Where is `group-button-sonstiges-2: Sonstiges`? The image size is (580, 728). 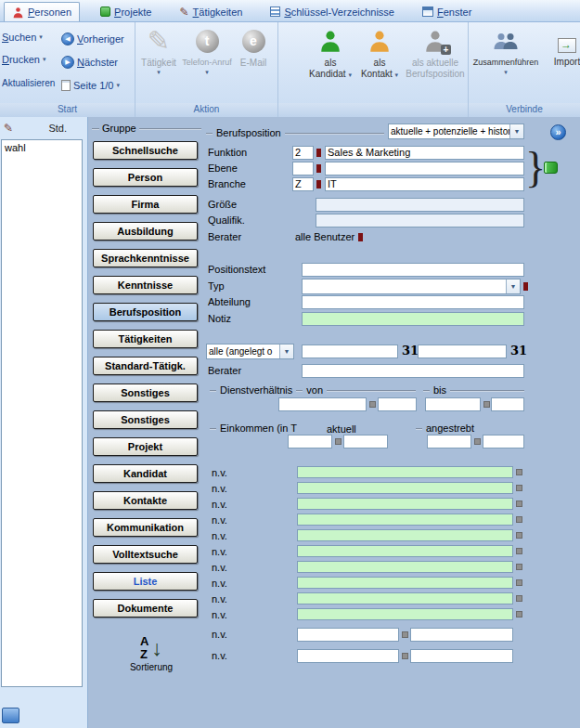
group-button-sonstiges-2: Sonstiges is located at coordinates (145, 420).